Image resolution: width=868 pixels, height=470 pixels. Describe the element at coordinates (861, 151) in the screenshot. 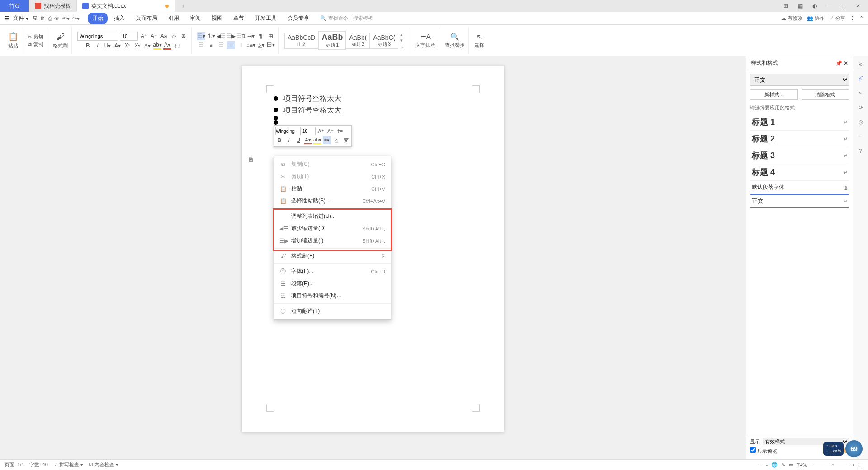

I see `side-help-icon: ?` at that location.